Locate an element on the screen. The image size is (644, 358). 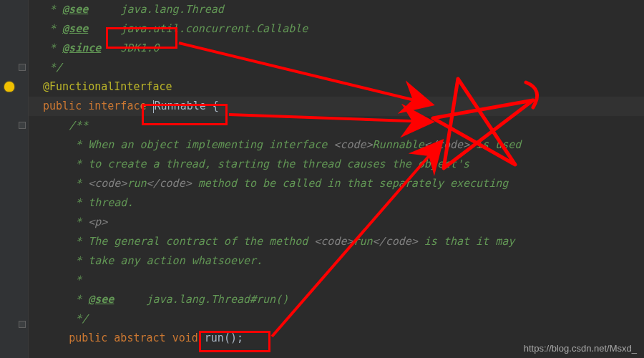
code-line: public interface Runnable { is located at coordinates (336, 106).